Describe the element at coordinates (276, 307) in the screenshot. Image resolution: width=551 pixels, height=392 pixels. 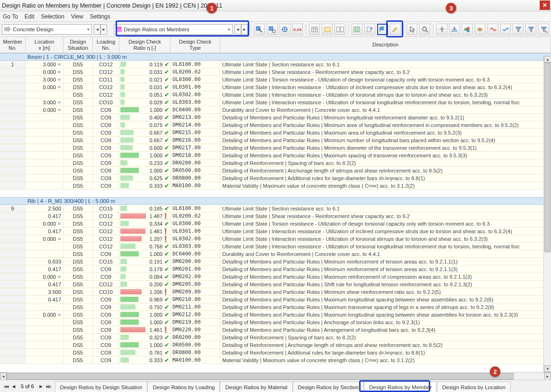
I see `table-row: DS5CO90.792✔DM0211.00Detailing of Member…` at that location.